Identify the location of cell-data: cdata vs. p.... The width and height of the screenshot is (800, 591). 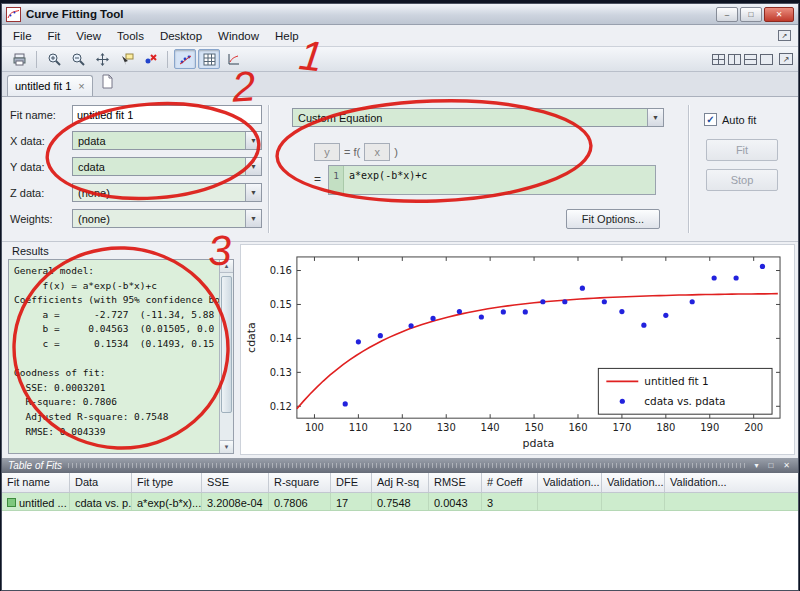
(101, 502).